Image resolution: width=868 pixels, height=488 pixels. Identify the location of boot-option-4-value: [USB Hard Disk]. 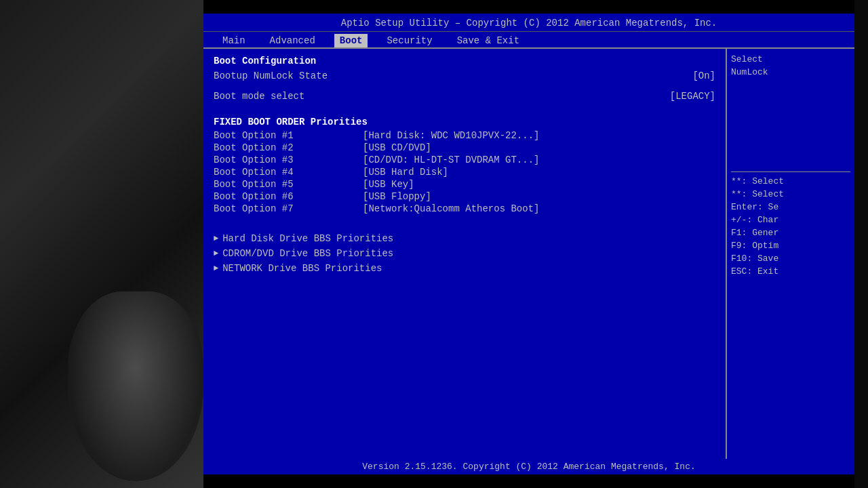
(406, 172).